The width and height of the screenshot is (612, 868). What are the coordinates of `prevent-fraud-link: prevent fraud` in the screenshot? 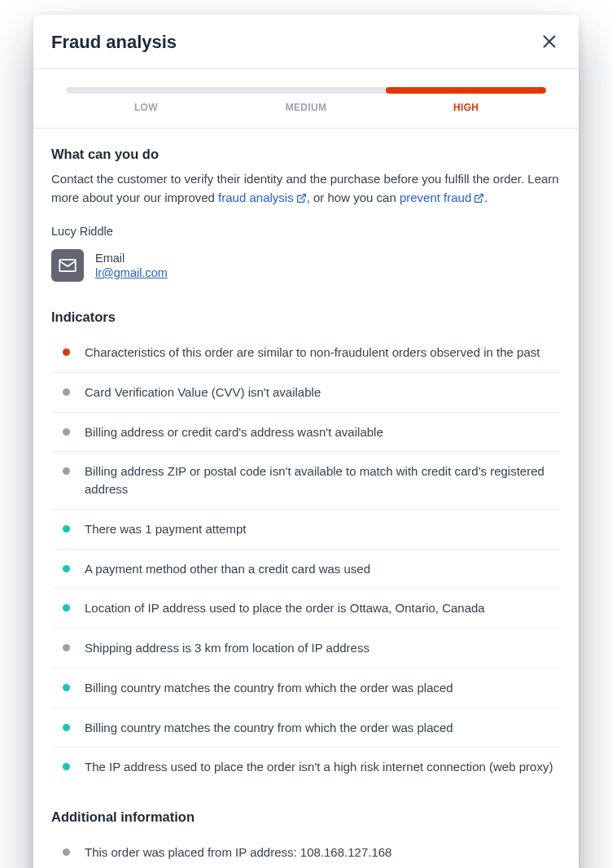 It's located at (442, 197).